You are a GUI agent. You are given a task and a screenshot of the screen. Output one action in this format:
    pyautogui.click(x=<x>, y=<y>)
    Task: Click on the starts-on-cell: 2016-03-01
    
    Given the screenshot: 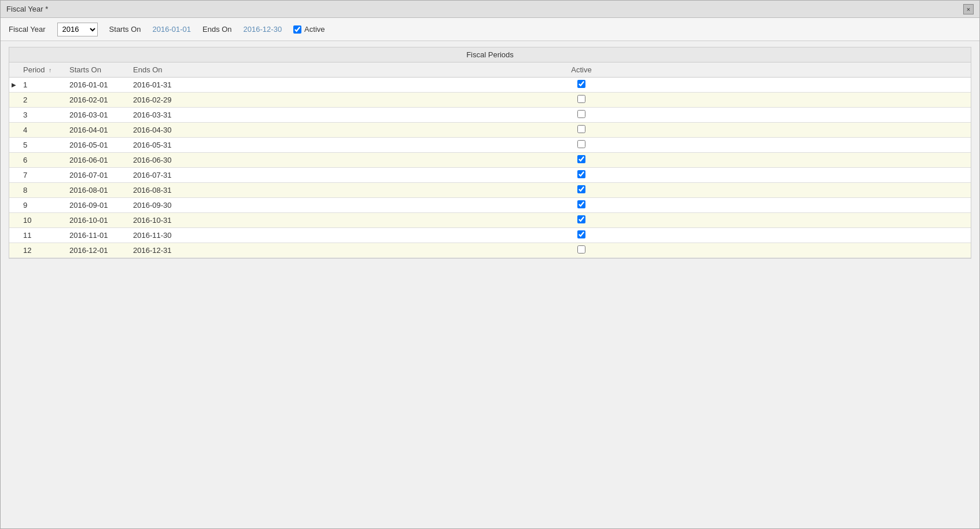 What is the action you would take?
    pyautogui.click(x=97, y=115)
    